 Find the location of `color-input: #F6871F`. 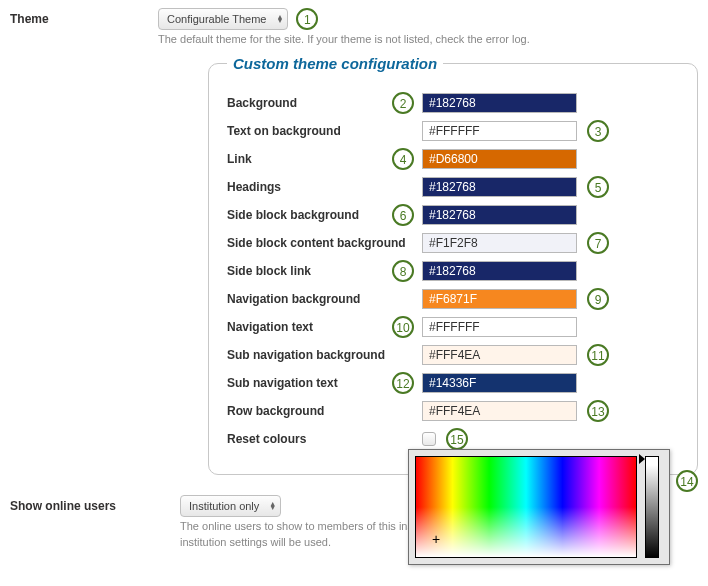

color-input: #F6871F is located at coordinates (500, 299).